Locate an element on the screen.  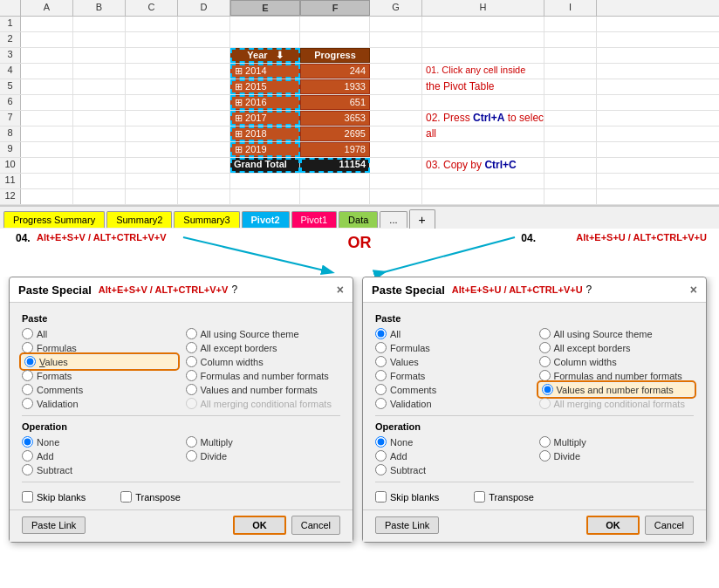
ok-button-right: OK is located at coordinates (613, 525).